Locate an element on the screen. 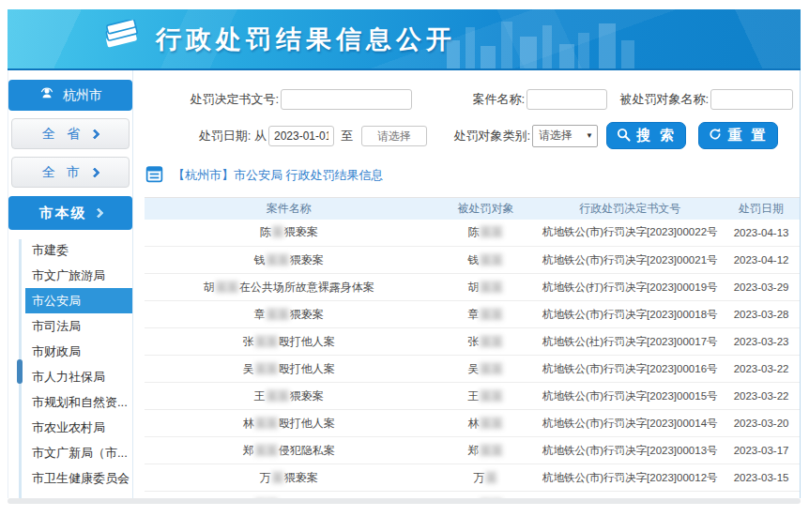  city-button: 杭州市 is located at coordinates (70, 96).